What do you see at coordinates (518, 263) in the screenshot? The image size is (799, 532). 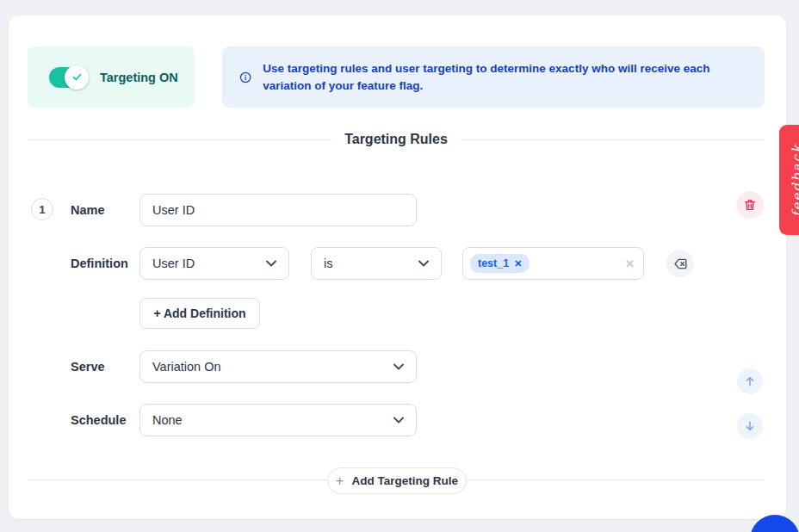 I see `tag-remove-icon: ✕` at bounding box center [518, 263].